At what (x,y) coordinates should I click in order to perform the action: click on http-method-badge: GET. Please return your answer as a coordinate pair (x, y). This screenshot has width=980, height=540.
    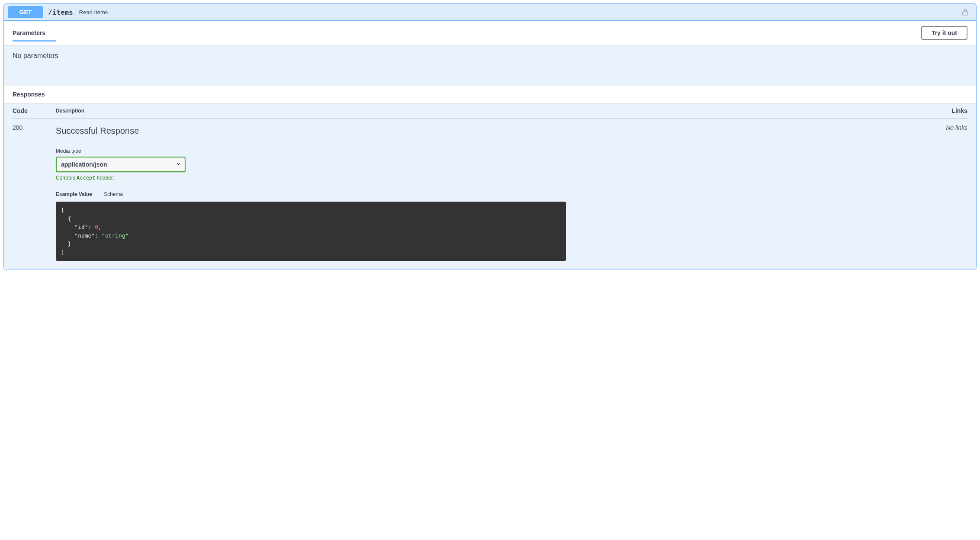
    Looking at the image, I should click on (26, 12).